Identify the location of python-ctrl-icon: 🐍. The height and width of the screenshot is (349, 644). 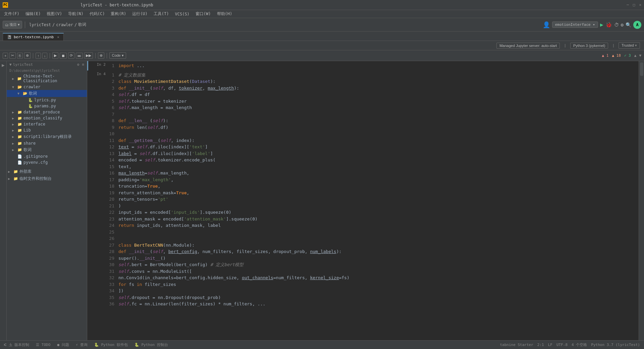
(137, 345).